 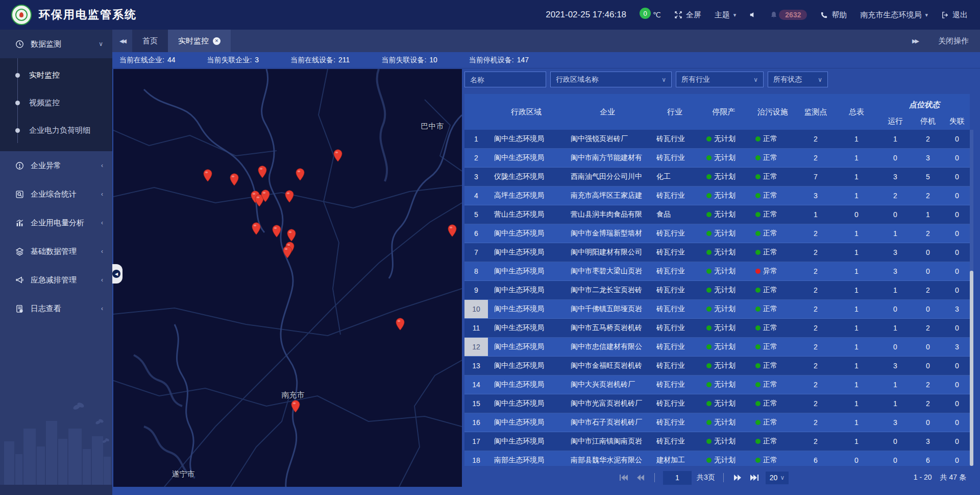 What do you see at coordinates (117, 274) in the screenshot?
I see `sidebar-collapse-handle: ◀` at bounding box center [117, 274].